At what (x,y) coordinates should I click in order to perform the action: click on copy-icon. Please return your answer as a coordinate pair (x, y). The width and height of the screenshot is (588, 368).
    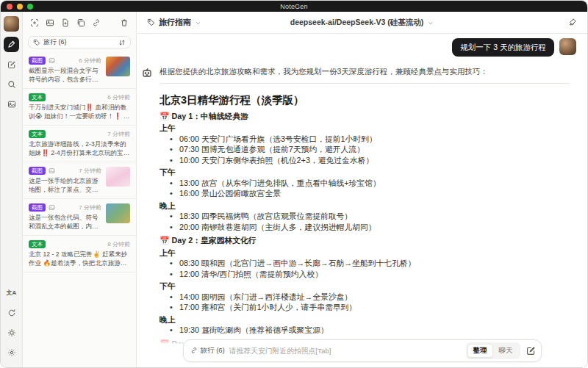
    Looking at the image, I should click on (81, 23).